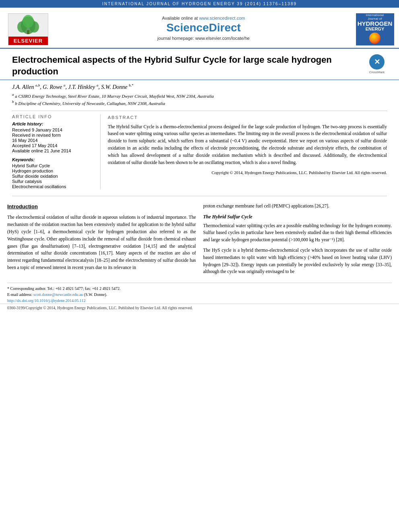 This screenshot has height=532, width=399. Describe the element at coordinates (298, 233) in the screenshot. I see `right-para-2: Thermochemical water splitting cycles ar…` at that location.